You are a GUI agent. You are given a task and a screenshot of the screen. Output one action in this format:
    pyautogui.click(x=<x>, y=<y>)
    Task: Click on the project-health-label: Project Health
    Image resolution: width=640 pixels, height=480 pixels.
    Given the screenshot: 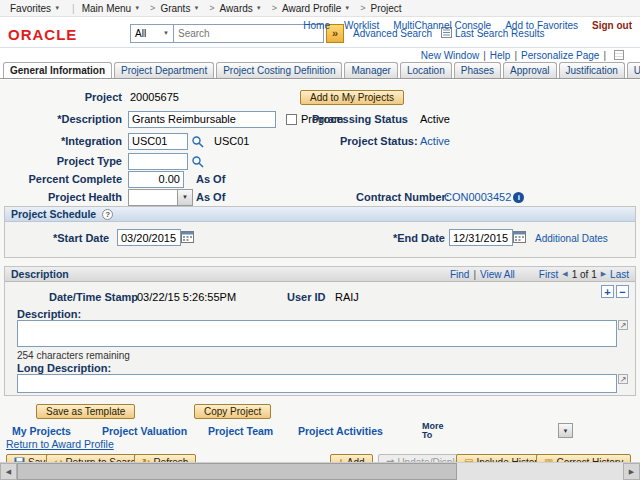 What is the action you would take?
    pyautogui.click(x=61, y=197)
    